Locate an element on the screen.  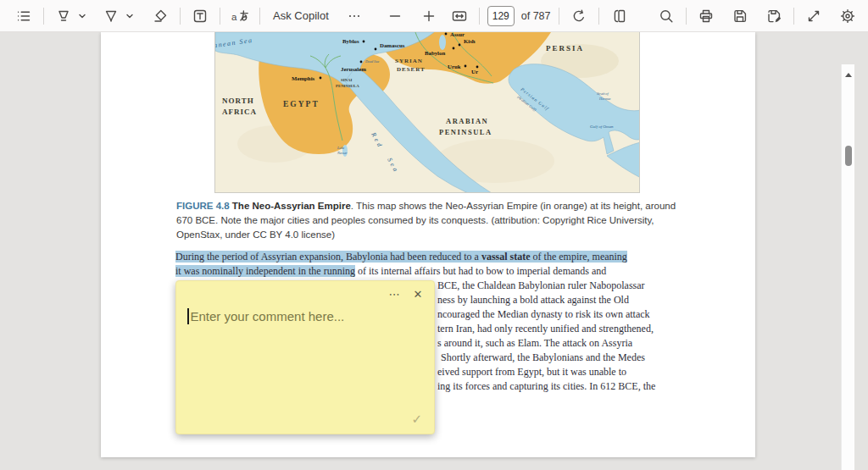
search-button is located at coordinates (666, 16).